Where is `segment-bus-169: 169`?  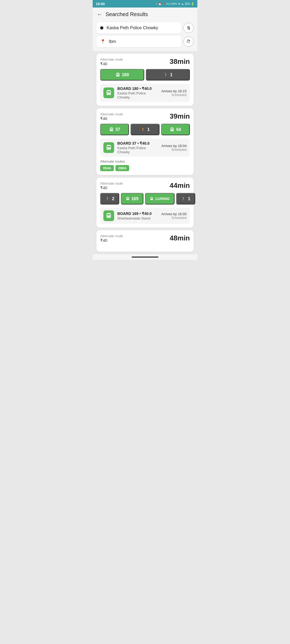
segment-bus-169: 169 is located at coordinates (132, 199).